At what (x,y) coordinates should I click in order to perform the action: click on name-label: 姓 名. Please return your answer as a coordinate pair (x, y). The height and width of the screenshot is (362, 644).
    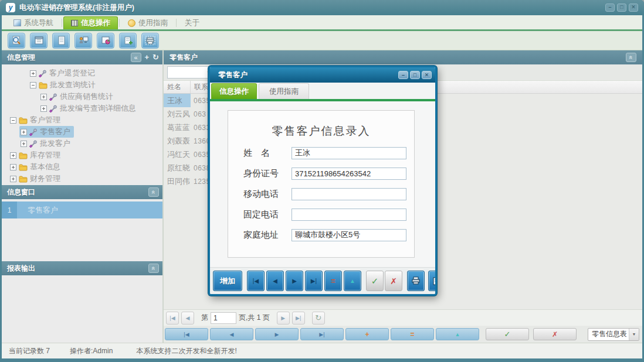
    Looking at the image, I should click on (267, 153).